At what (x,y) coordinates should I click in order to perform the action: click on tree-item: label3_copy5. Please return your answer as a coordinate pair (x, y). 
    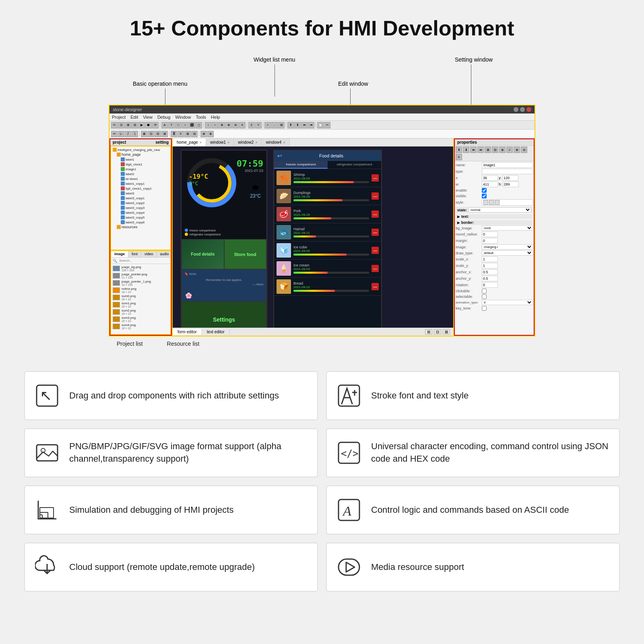
    Looking at the image, I should click on (141, 217).